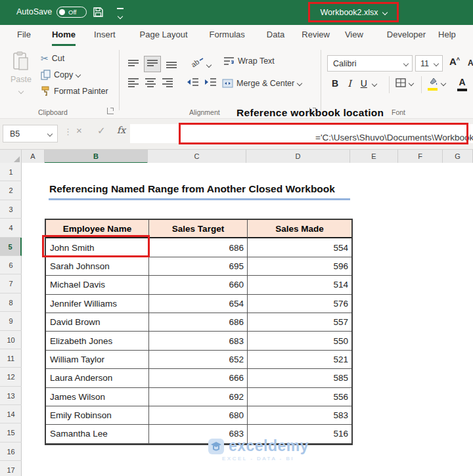 The width and height of the screenshot is (473, 476). Describe the element at coordinates (21, 79) in the screenshot. I see `paste-button: Paste` at that location.